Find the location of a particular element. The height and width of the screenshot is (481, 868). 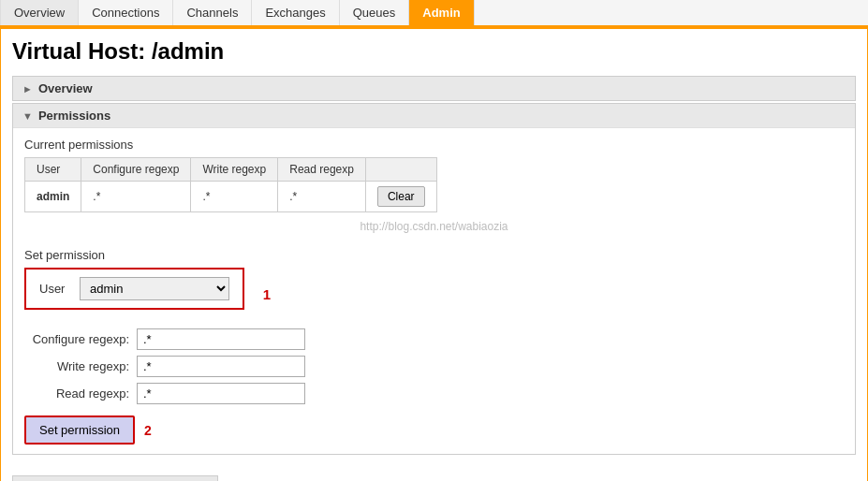

nav-exchanges: Exchanges is located at coordinates (296, 13).